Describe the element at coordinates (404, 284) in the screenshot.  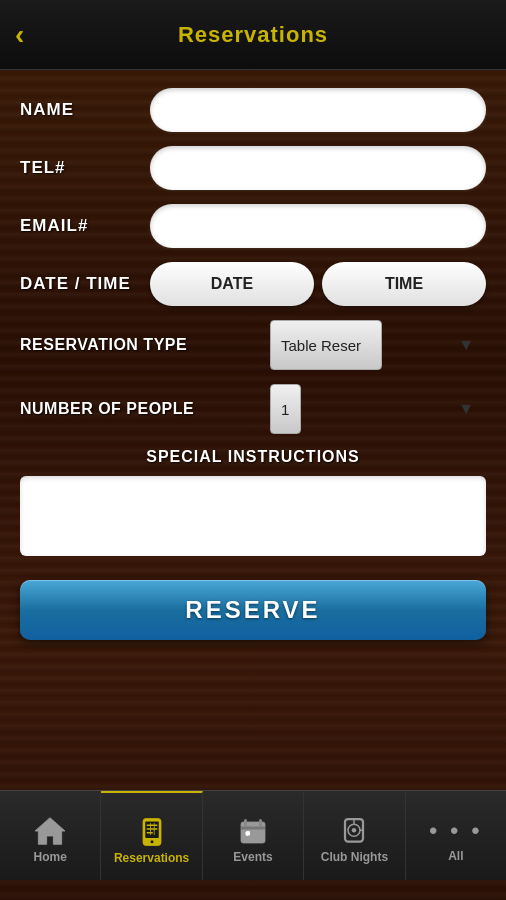
I see `time-button: TIME` at that location.